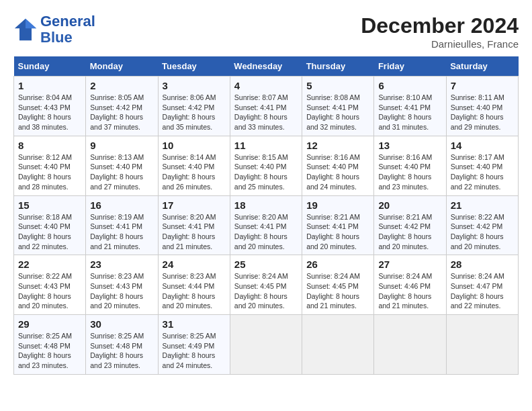 The height and width of the screenshot is (411, 532). I want to click on calendar-cell: 18Sunrise: 8:20 AMSunset: 4:41 PMDayligh…, so click(266, 226).